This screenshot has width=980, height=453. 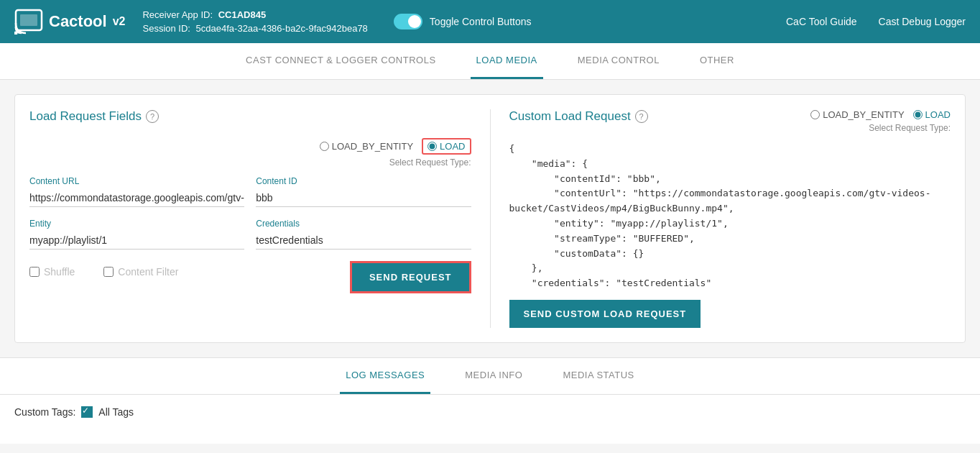 I want to click on tab-media-status: MEDIA STATUS, so click(x=598, y=376).